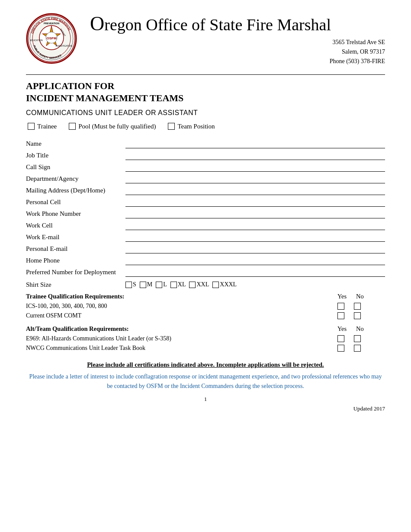 The width and height of the screenshot is (411, 532). Describe the element at coordinates (191, 126) in the screenshot. I see `team-checkbox-item: Team Position` at that location.